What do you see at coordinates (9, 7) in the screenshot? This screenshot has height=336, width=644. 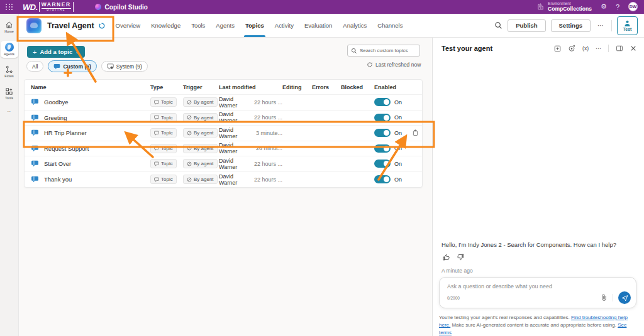 I see `app-launcher-waffle-icon` at bounding box center [9, 7].